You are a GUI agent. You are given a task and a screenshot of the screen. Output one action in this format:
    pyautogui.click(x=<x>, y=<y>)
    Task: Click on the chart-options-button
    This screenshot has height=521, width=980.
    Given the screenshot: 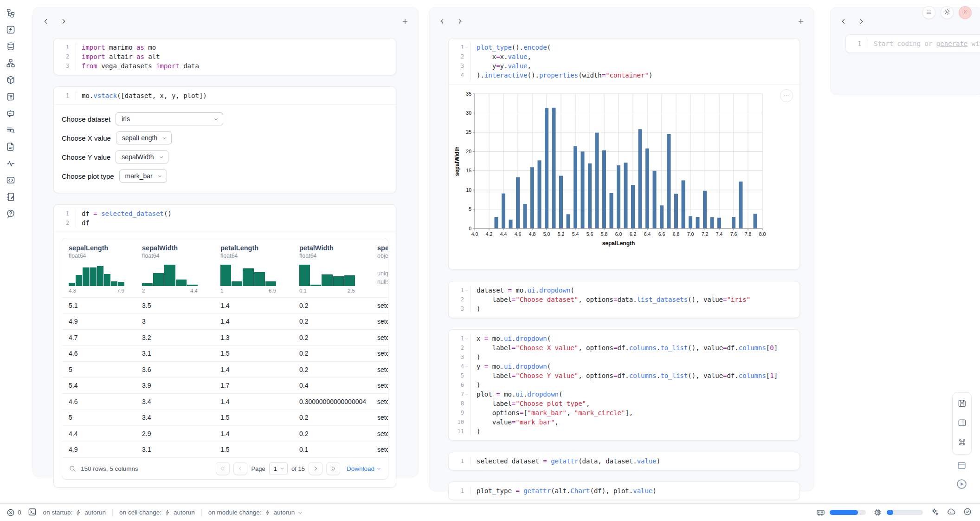 What is the action you would take?
    pyautogui.click(x=787, y=96)
    